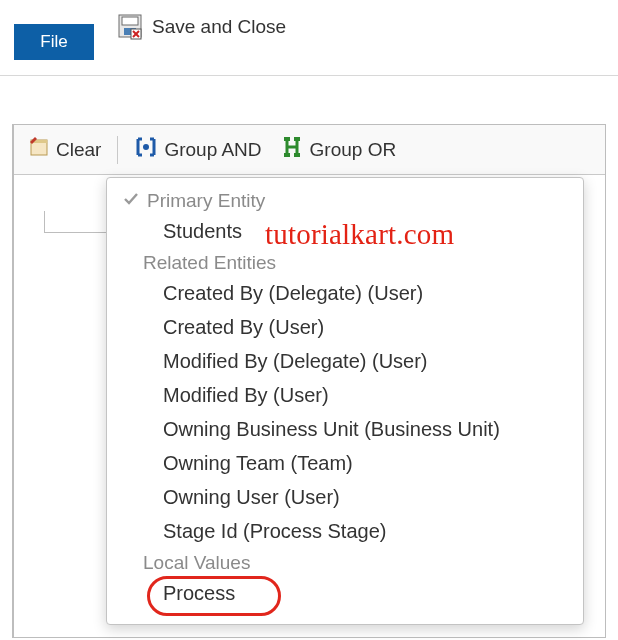 This screenshot has height=640, width=618. I want to click on save-close-icon, so click(131, 27).